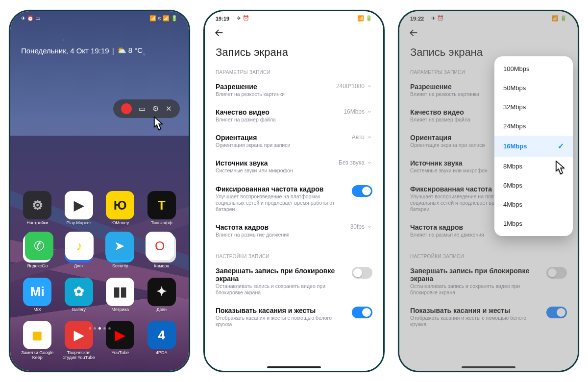 The image size is (588, 382). What do you see at coordinates (273, 94) in the screenshot?
I see `setting-subtitle: Влияет на резкость картинки` at bounding box center [273, 94].